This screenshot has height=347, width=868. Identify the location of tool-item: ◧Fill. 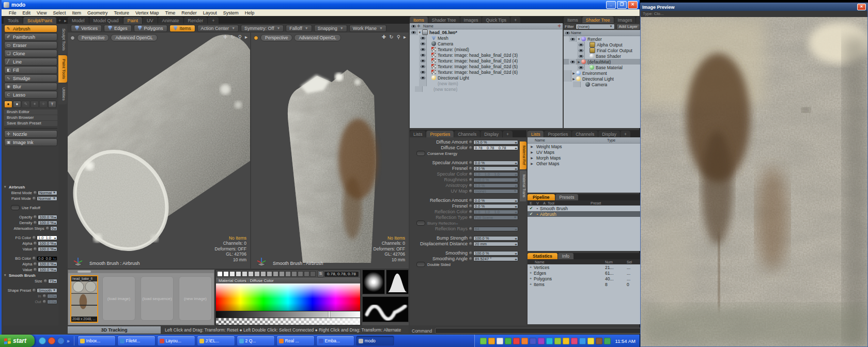
(31, 70).